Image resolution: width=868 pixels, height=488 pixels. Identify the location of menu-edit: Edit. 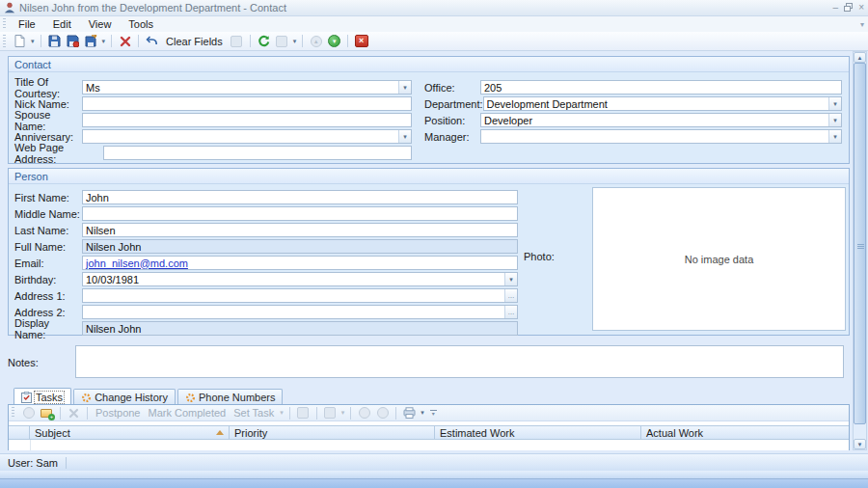
(62, 24).